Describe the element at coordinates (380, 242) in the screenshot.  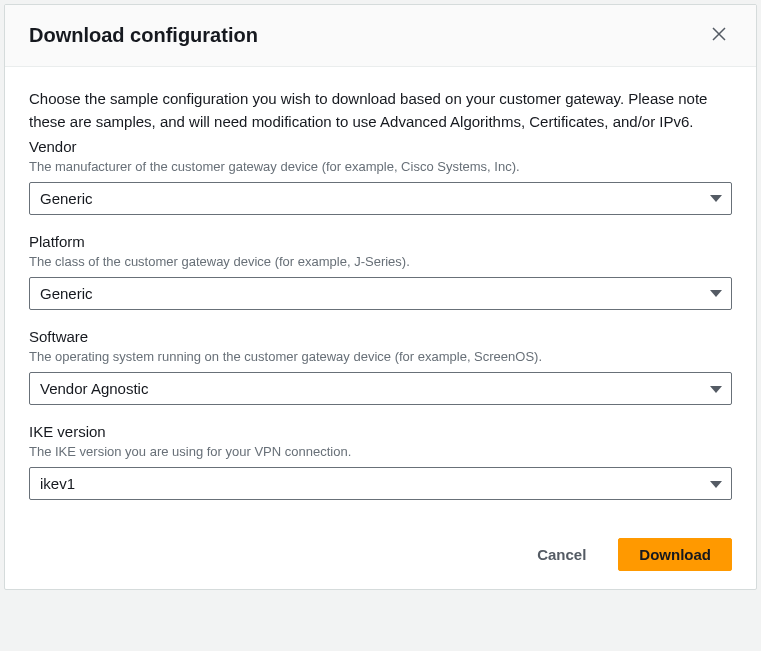
I see `platform-label: Platform` at that location.